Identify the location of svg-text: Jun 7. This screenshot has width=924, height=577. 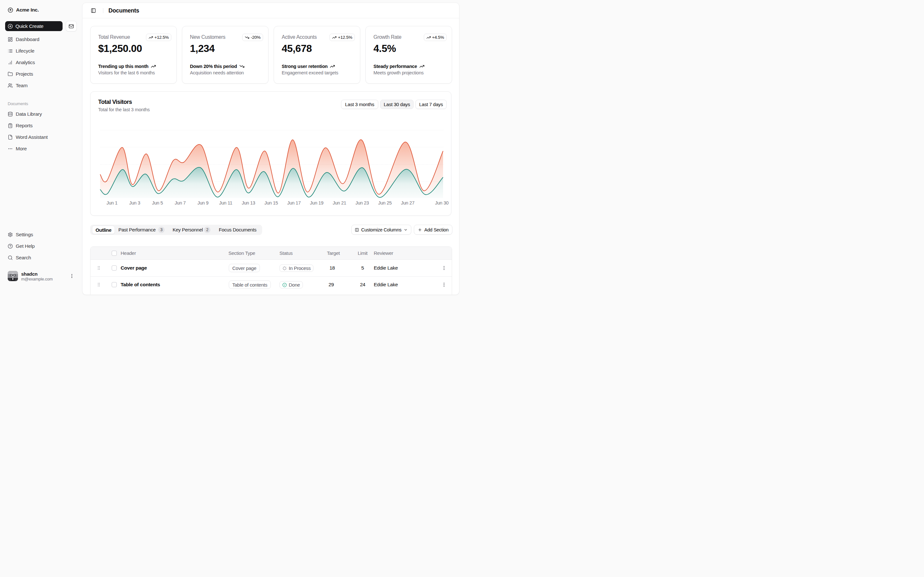
(180, 203).